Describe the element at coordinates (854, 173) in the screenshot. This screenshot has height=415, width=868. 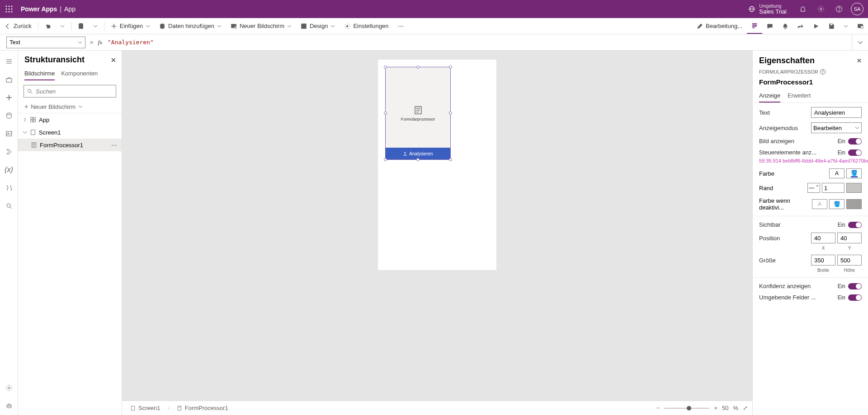
I see `fill-color-button: 🪣` at that location.